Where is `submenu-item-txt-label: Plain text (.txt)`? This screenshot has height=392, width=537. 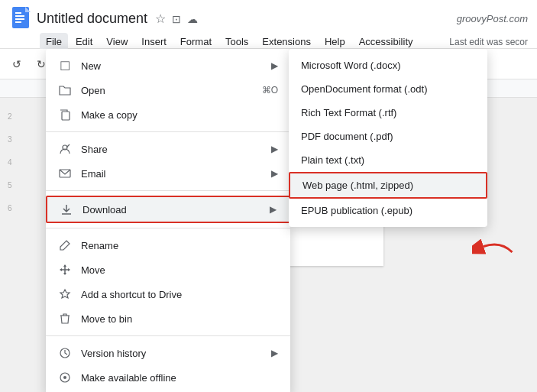
submenu-item-txt-label: Plain text (.txt) is located at coordinates (333, 160).